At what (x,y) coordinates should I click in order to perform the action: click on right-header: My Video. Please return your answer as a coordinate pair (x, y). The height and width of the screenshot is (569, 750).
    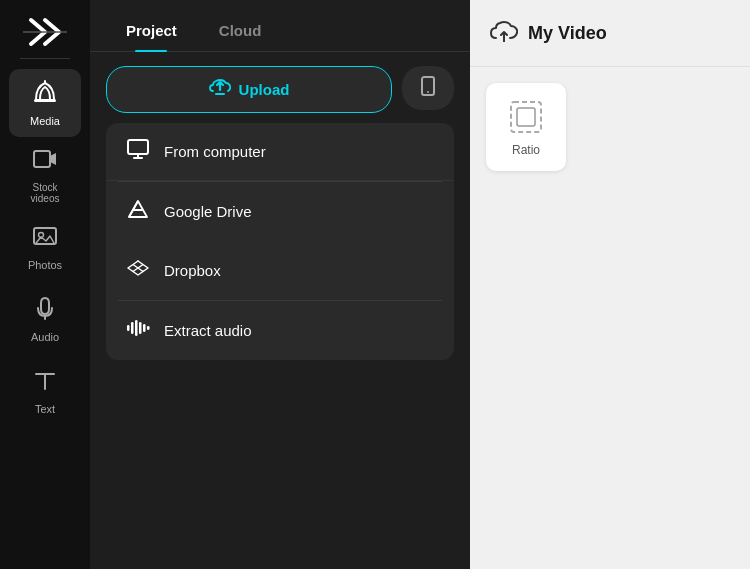
    Looking at the image, I should click on (610, 34).